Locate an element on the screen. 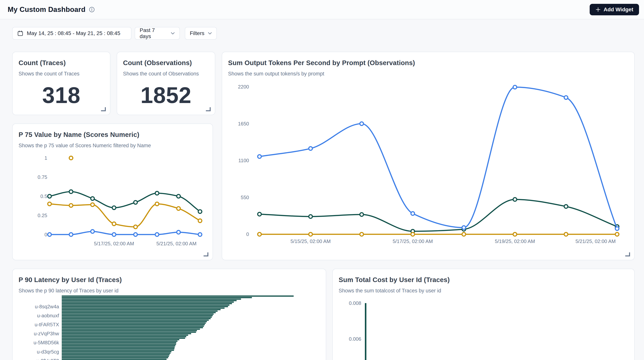 Image resolution: width=644 pixels, height=360 pixels. info-icon is located at coordinates (92, 10).